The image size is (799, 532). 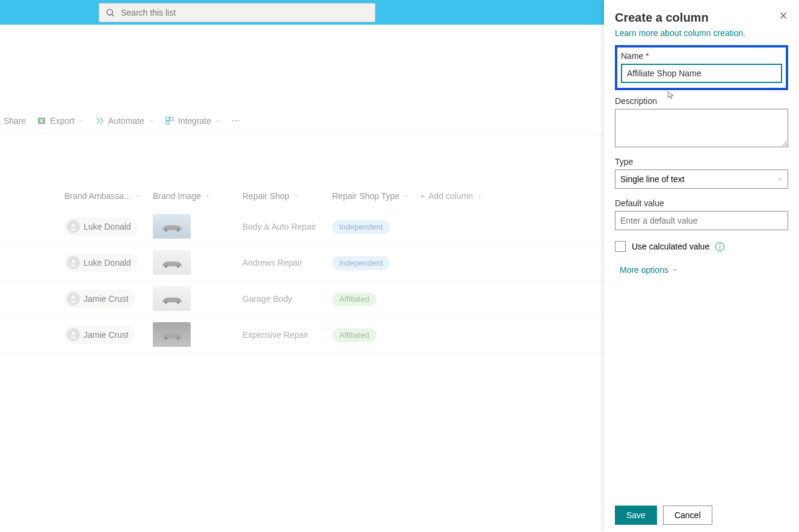 I want to click on search-box, so click(x=237, y=13).